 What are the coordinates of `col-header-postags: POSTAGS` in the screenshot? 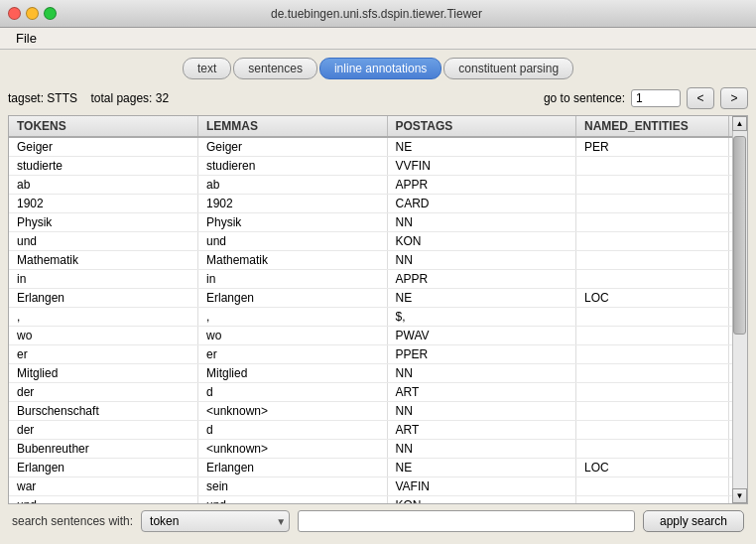 It's located at (482, 127).